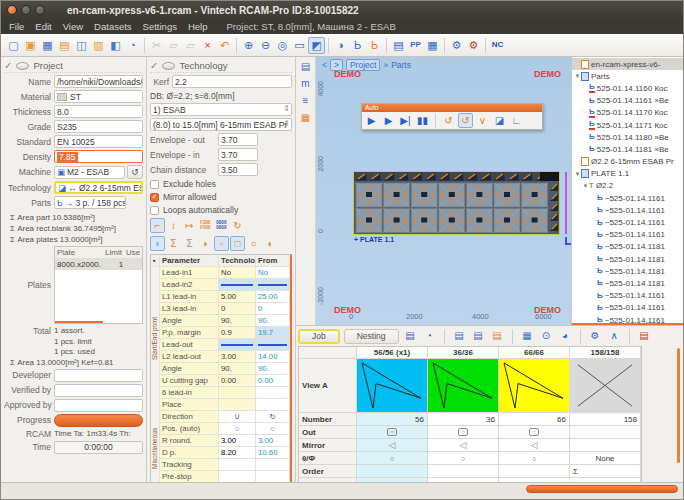 The height and width of the screenshot is (500, 684). What do you see at coordinates (628, 113) in the screenshot?
I see `tree-item: Ь525-01.14.1170 Кос` at bounding box center [628, 113].